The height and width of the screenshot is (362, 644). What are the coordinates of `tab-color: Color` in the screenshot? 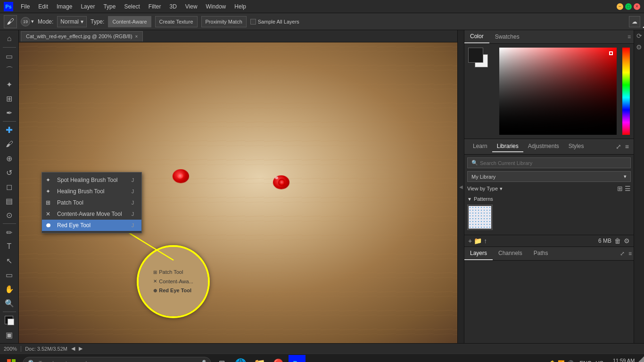 It's located at (477, 37).